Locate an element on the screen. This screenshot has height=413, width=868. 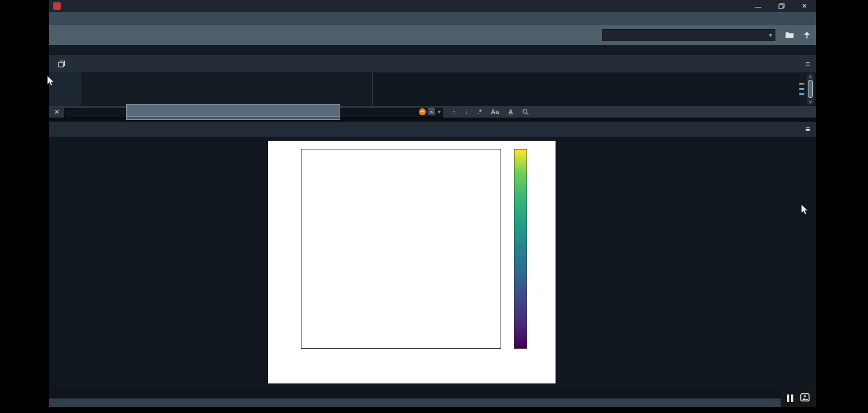
folder-icon is located at coordinates (789, 35).